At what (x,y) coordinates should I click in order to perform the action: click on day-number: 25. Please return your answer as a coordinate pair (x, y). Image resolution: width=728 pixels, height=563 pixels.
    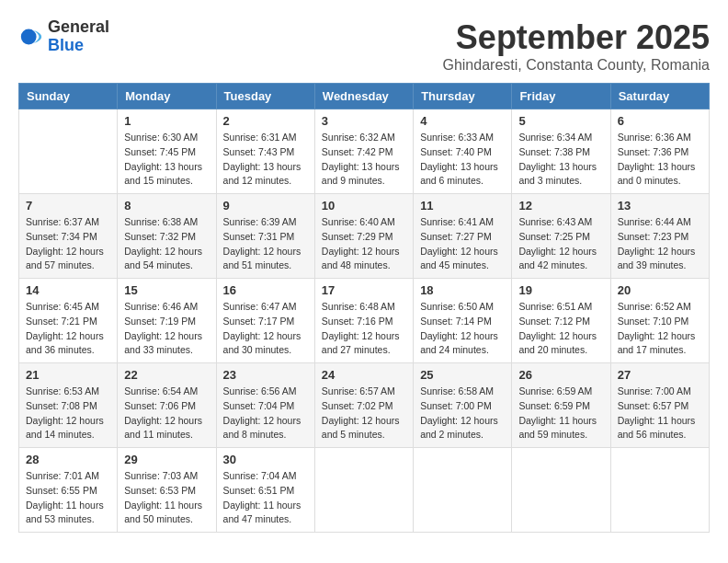
    Looking at the image, I should click on (462, 375).